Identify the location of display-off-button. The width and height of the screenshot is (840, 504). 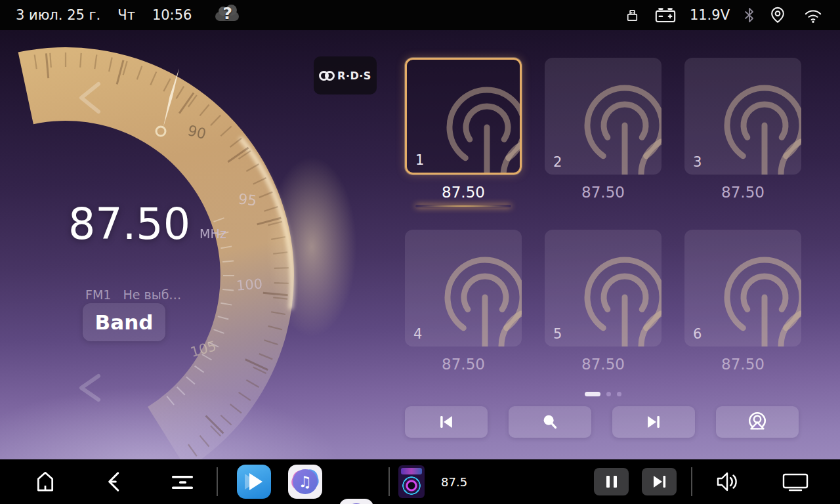
(795, 482).